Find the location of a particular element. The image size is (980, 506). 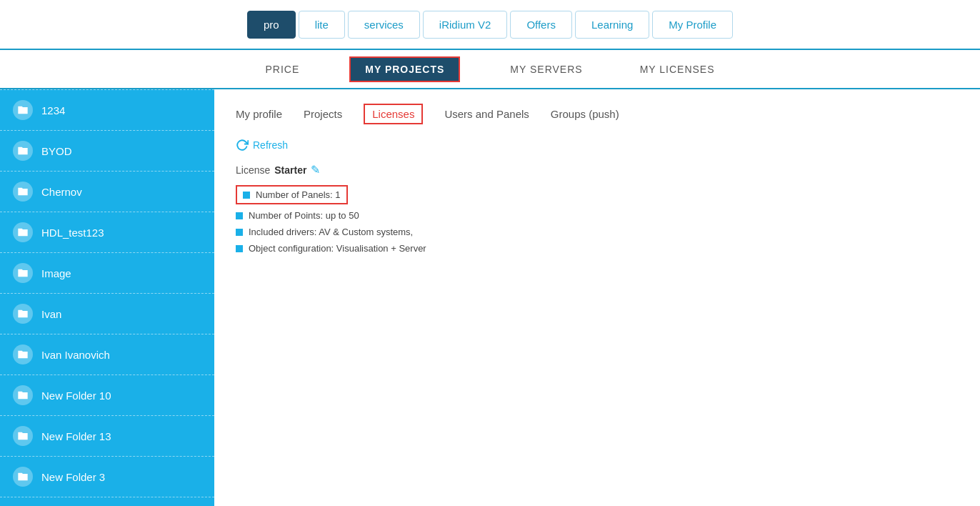

license-item-text: Number of Points: up to 50 is located at coordinates (304, 216).